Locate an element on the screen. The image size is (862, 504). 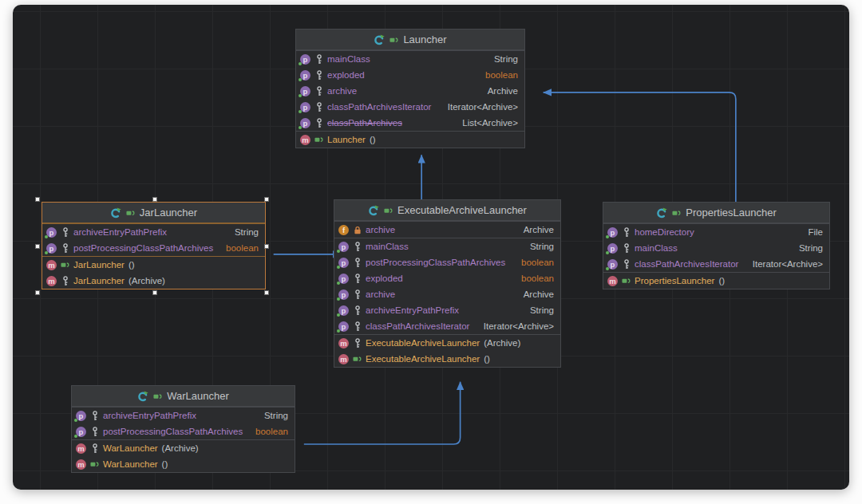
member-name: archive is located at coordinates (380, 294).